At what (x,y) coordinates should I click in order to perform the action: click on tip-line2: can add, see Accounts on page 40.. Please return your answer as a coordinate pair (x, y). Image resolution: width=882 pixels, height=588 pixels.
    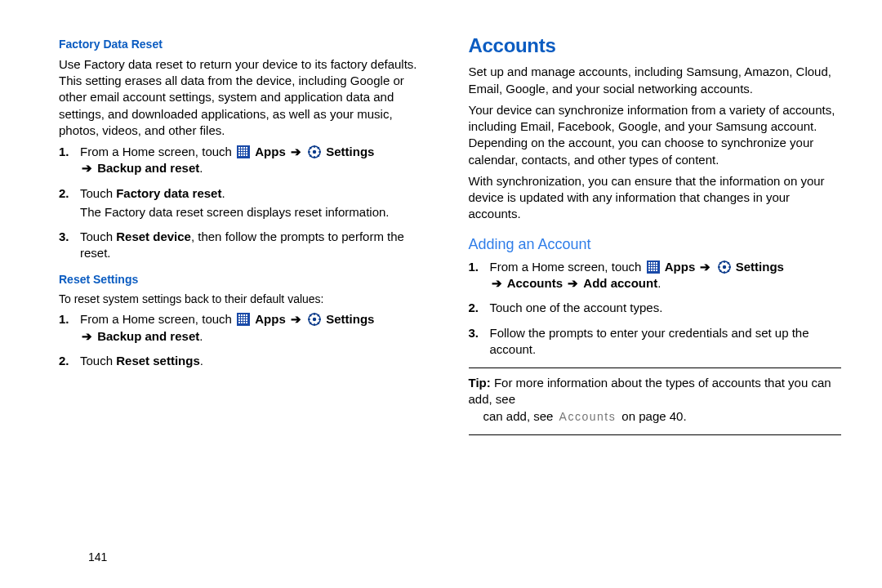
    Looking at the image, I should click on (578, 416).